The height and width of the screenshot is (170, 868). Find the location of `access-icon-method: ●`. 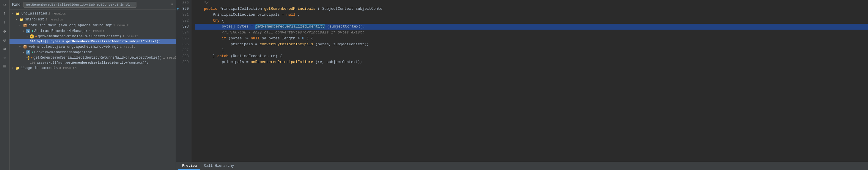

access-icon-method: ● is located at coordinates (36, 36).